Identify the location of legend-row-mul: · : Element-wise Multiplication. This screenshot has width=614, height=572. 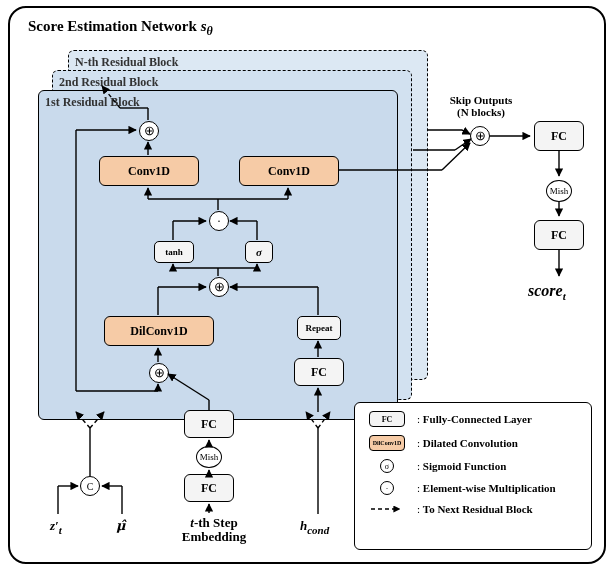
(473, 488).